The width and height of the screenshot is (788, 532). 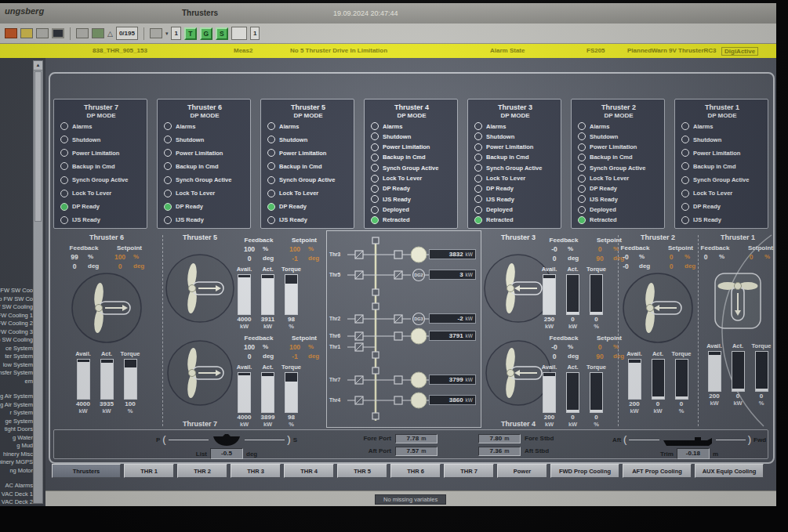 I want to click on torque-bar, so click(x=682, y=379).